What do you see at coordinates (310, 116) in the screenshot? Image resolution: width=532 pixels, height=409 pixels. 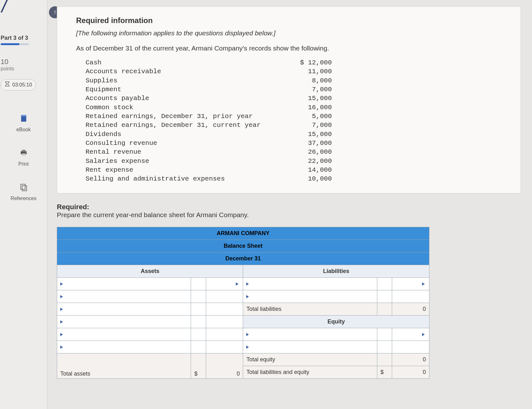 I see `record-value: 5,000` at bounding box center [310, 116].